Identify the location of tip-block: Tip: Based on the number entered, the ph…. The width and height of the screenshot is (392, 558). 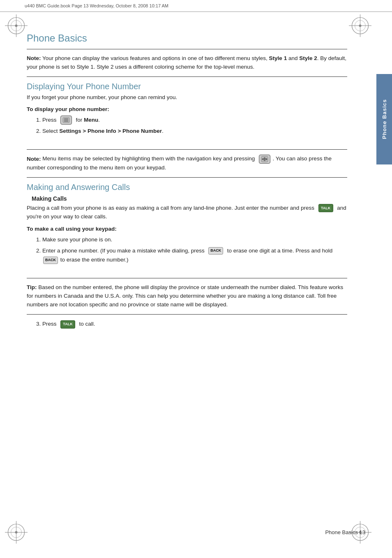
(187, 296).